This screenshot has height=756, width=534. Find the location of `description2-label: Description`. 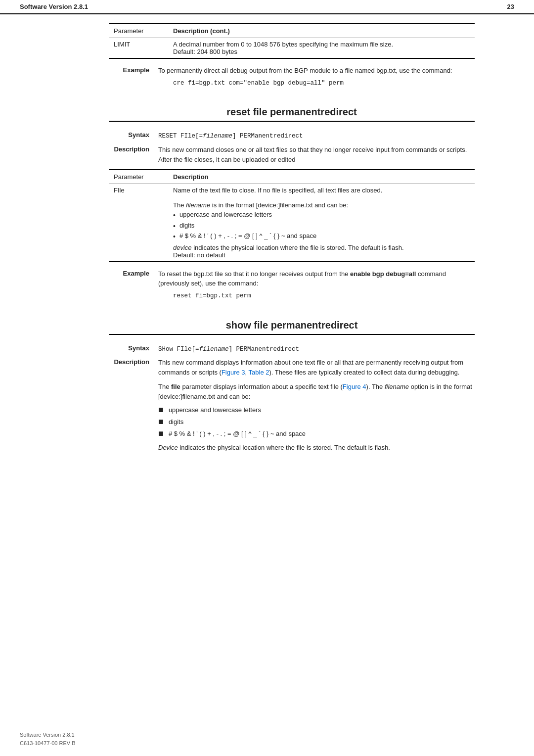

description2-label: Description is located at coordinates (134, 405).